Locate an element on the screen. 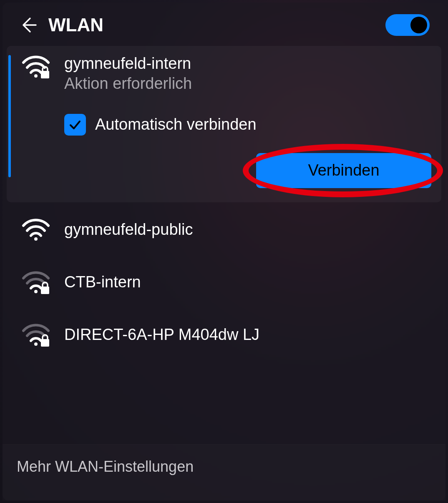  network-ssid: gymneufeld-intern is located at coordinates (248, 64).